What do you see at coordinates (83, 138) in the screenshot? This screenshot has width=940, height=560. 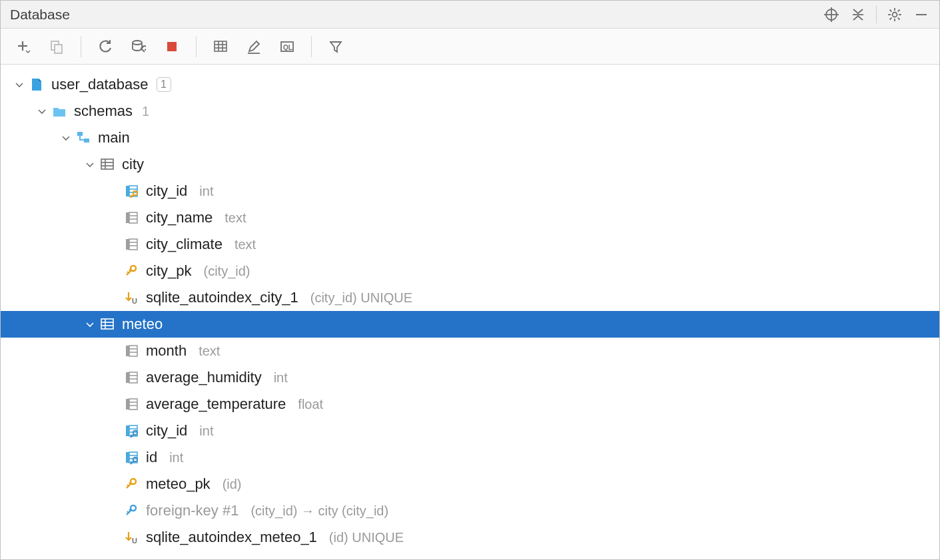 I see `schema-icon` at bounding box center [83, 138].